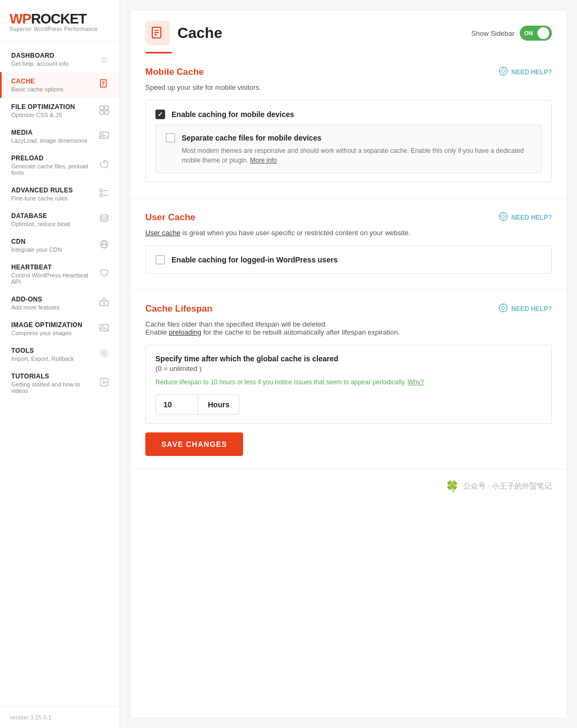  Describe the element at coordinates (254, 260) in the screenshot. I see `enable-logged-in-label: Enable caching for logged-in WordPress u…` at that location.